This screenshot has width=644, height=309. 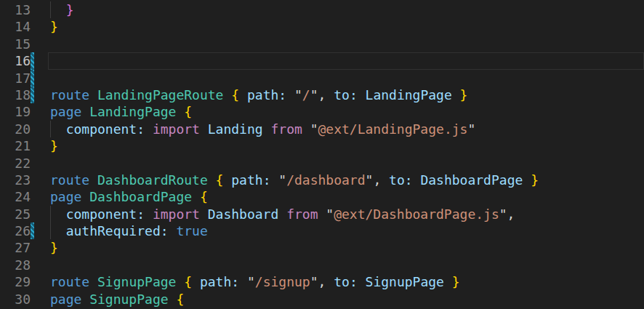 What do you see at coordinates (322, 247) in the screenshot?
I see `code-line: 27}` at bounding box center [322, 247].